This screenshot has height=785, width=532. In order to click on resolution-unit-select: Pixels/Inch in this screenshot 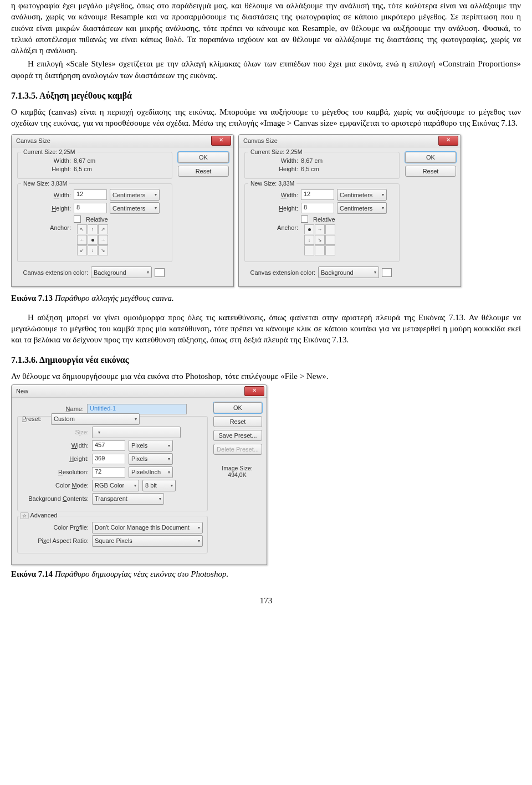, I will do `click(151, 472)`.